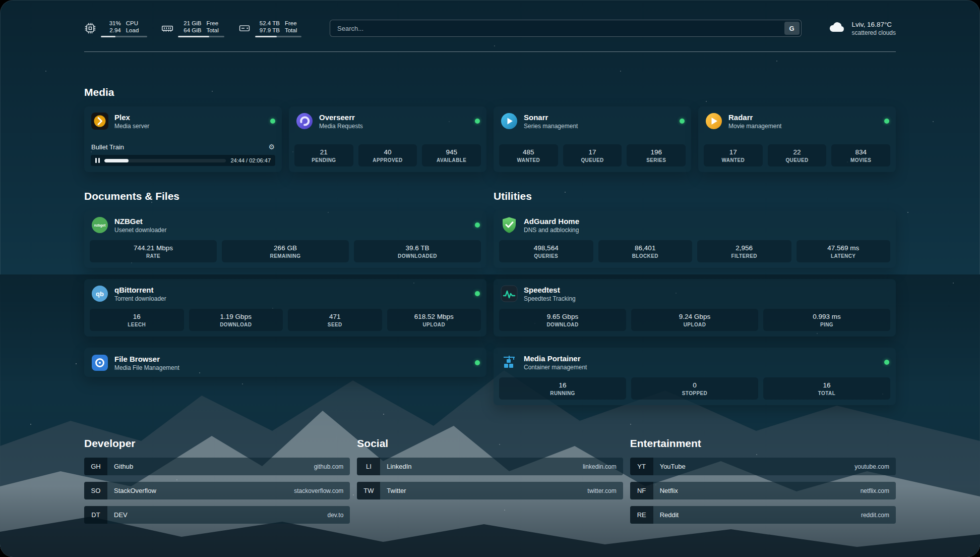  I want to click on stat-latency: 47.569 ms LATENCY, so click(844, 251).